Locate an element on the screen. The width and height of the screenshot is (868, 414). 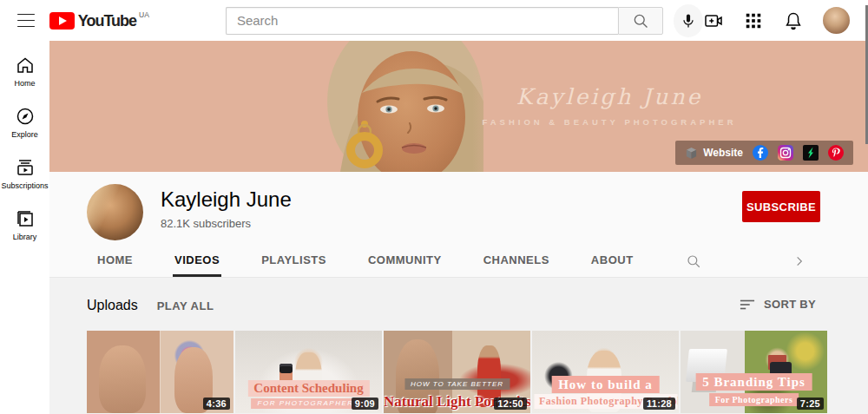
channel-name: Kayleigh June is located at coordinates (226, 200).